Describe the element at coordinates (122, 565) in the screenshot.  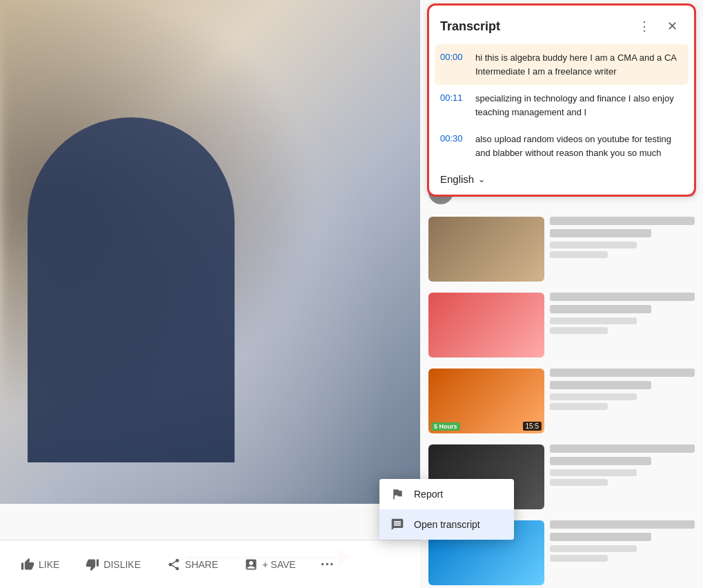
I see `dislike-label: DISLIKE` at that location.